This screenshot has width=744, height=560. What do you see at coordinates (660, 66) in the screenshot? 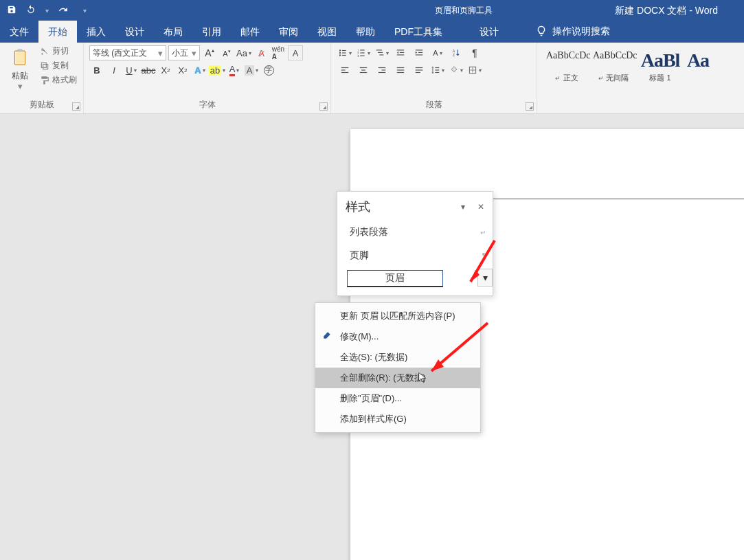
I see `style-heading1: AaBl 标题 1` at bounding box center [660, 66].